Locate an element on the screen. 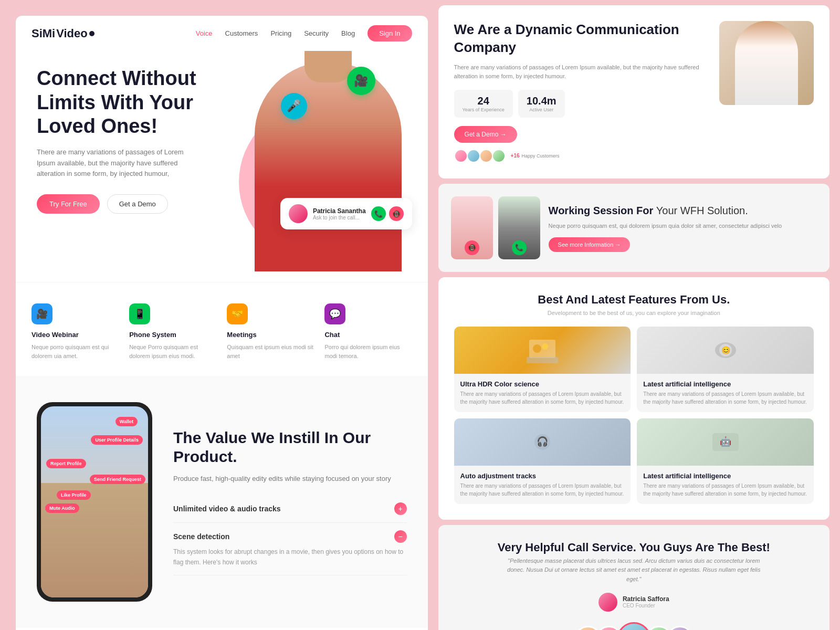 The image size is (840, 630). nav-security: Security is located at coordinates (316, 34).